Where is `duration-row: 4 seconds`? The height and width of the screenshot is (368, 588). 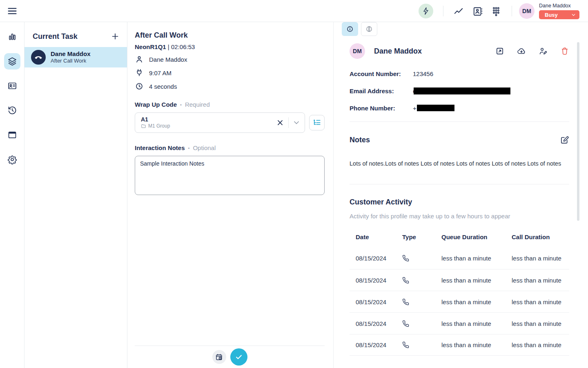
duration-row: 4 seconds is located at coordinates (229, 86).